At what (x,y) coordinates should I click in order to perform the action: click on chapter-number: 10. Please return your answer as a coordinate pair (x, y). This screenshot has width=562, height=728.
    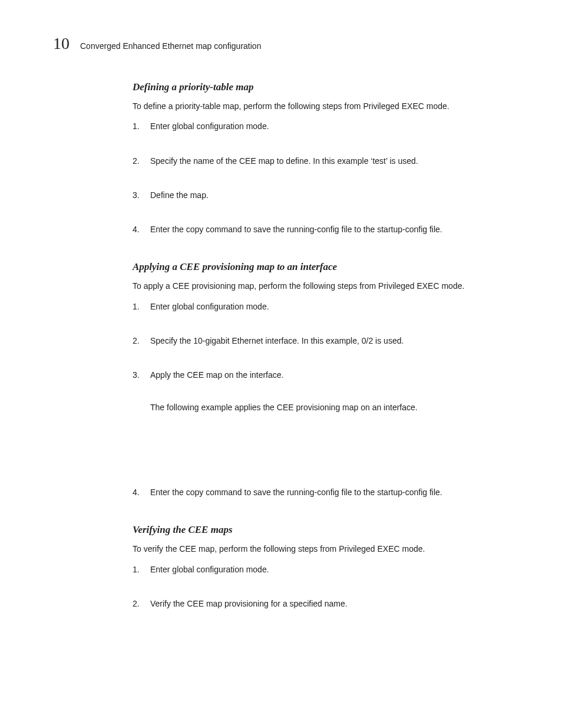
    Looking at the image, I should click on (61, 44).